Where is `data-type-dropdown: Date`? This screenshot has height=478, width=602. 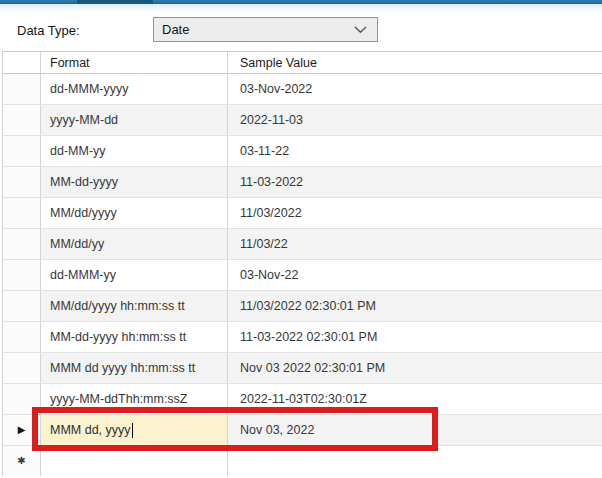
data-type-dropdown: Date is located at coordinates (266, 30).